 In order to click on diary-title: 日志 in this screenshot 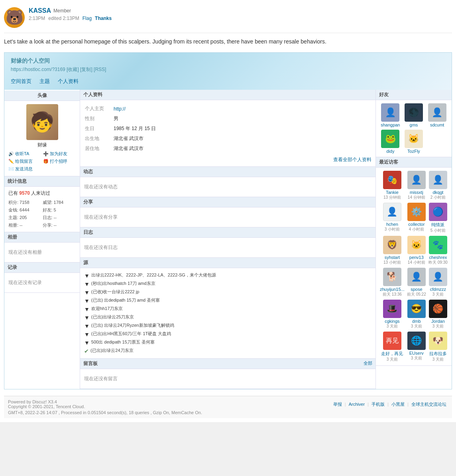, I will do `click(228, 233)`.